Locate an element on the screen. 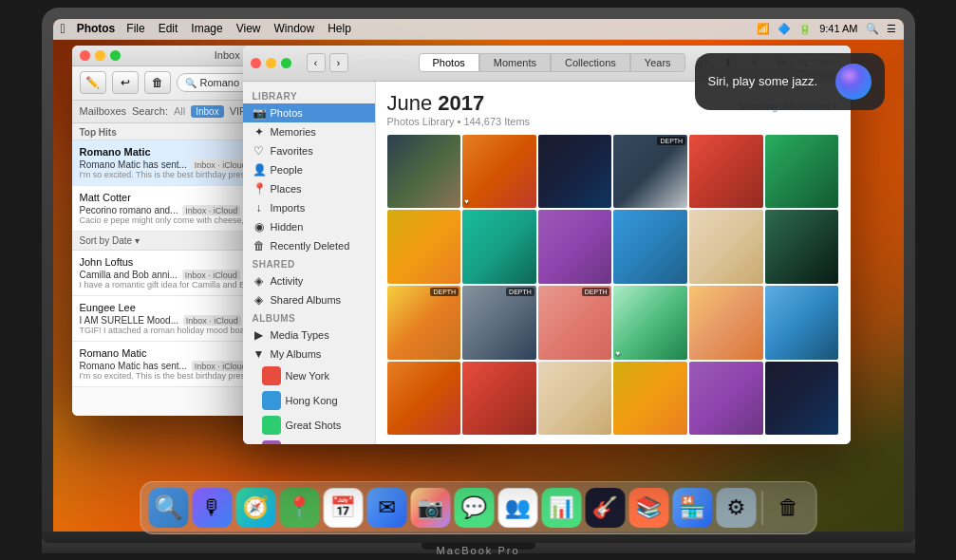  forward-button: › is located at coordinates (339, 63).